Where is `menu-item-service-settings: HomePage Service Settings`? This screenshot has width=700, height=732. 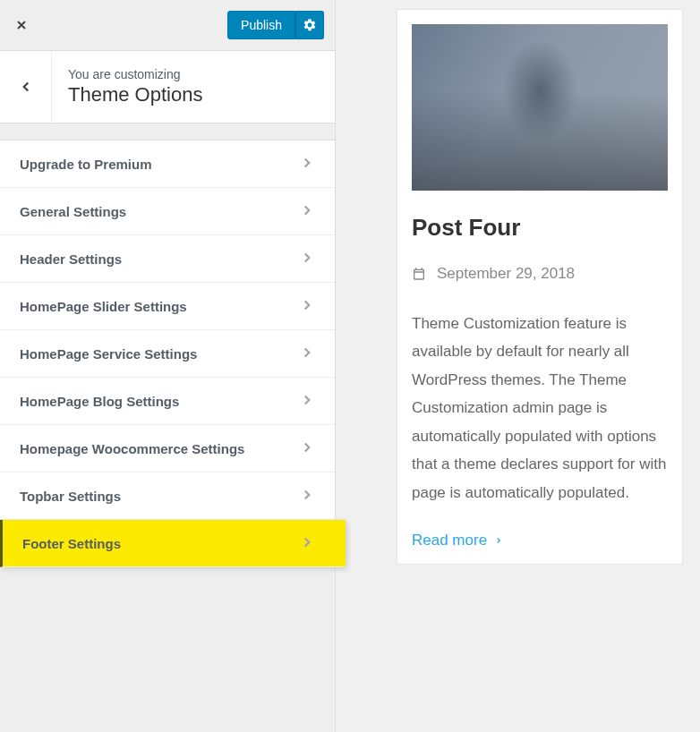
menu-item-service-settings: HomePage Service Settings is located at coordinates (167, 354).